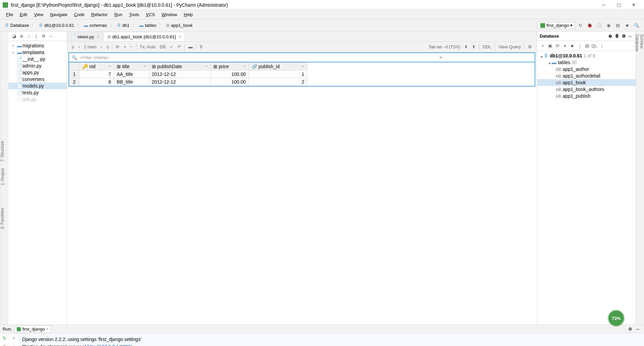 This screenshot has height=346, width=644. I want to click on submit-icon: ✓, so click(172, 47).